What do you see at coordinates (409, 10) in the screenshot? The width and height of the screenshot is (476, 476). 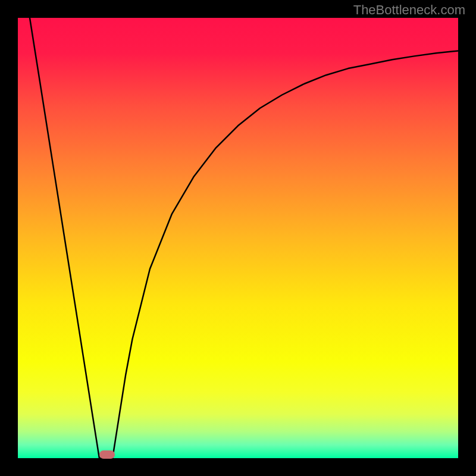 I see `watermark-text: TheBottleneck.com` at bounding box center [409, 10].